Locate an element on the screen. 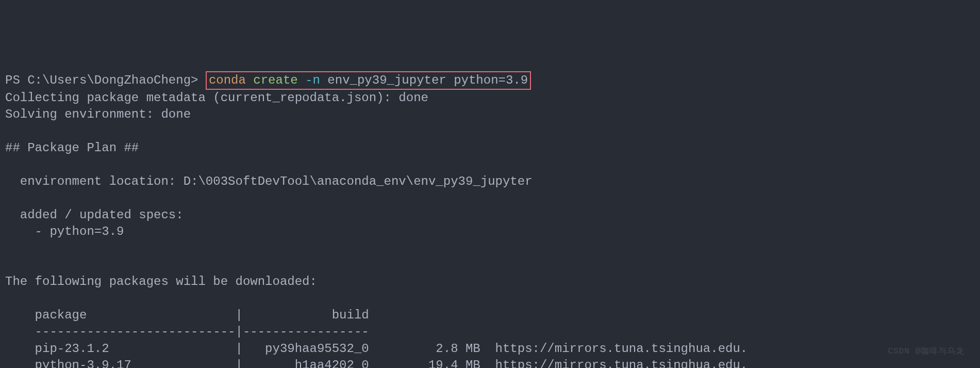 Image resolution: width=980 pixels, height=368 pixels. output-line: ---------------------------|------------… is located at coordinates (187, 331).